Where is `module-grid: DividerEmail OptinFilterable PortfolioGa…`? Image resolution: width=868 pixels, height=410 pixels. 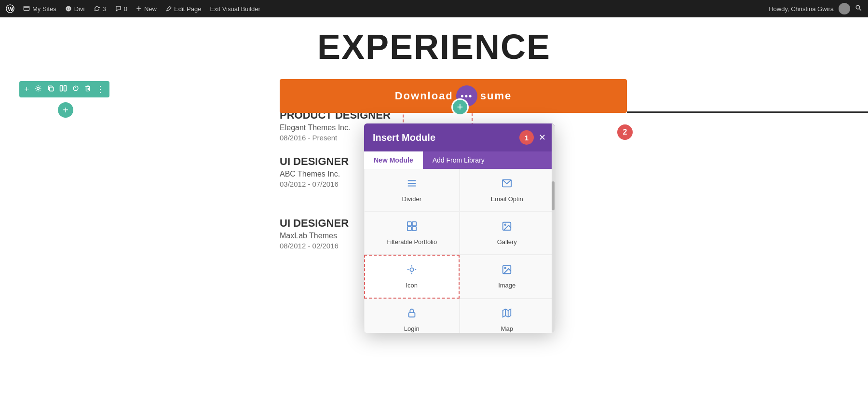 module-grid: DividerEmail OptinFilterable PortfolioGa… is located at coordinates (459, 251).